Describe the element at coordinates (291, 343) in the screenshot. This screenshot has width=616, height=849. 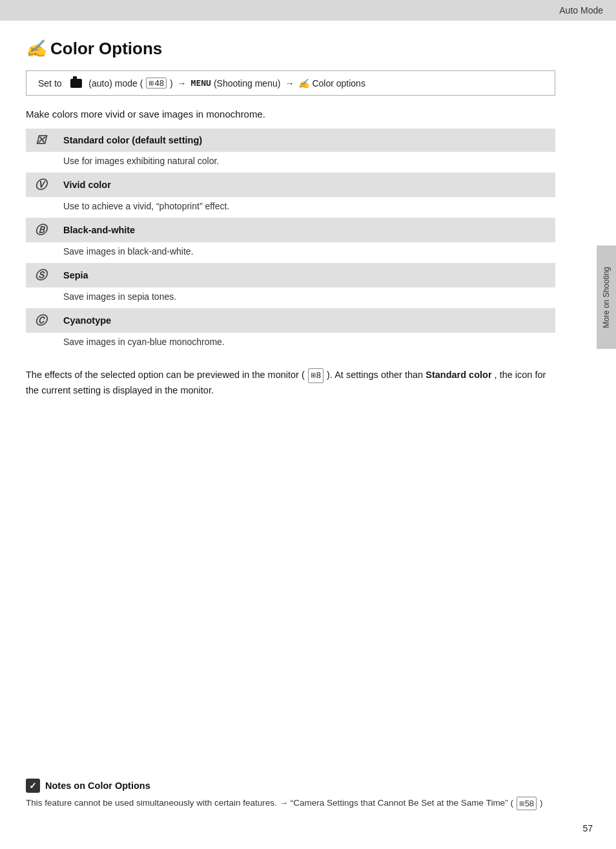
I see `option-row-desc-5: Save images in cyan-blue monochrome.` at that location.